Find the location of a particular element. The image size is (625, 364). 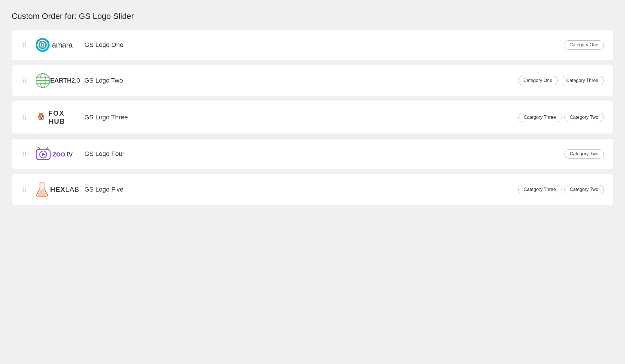

logo-text-hexlab: HEXLAB is located at coordinates (65, 190).